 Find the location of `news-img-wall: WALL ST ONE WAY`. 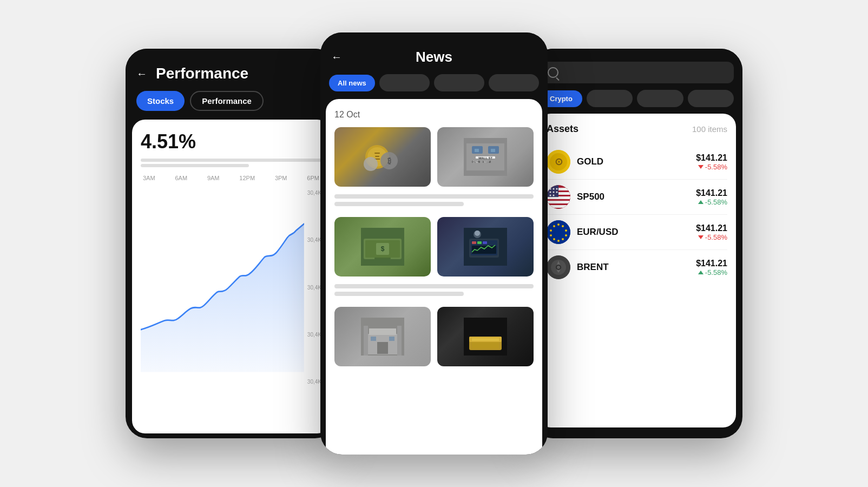

news-img-wall: WALL ST ONE WAY is located at coordinates (485, 157).